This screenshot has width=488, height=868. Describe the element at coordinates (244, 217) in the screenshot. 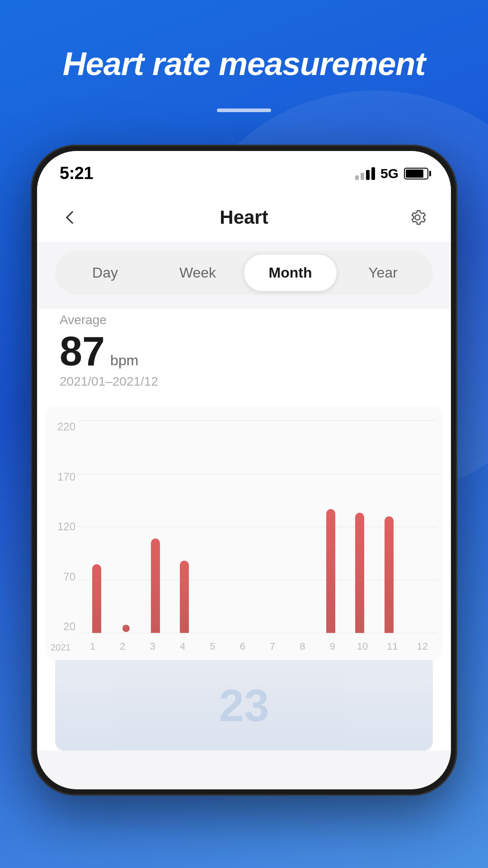

I see `nav-title: Heart` at that location.